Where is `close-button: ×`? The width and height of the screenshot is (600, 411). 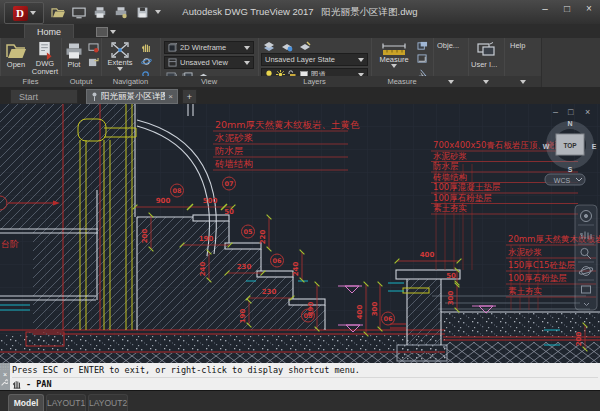 close-button: × is located at coordinates (589, 8).